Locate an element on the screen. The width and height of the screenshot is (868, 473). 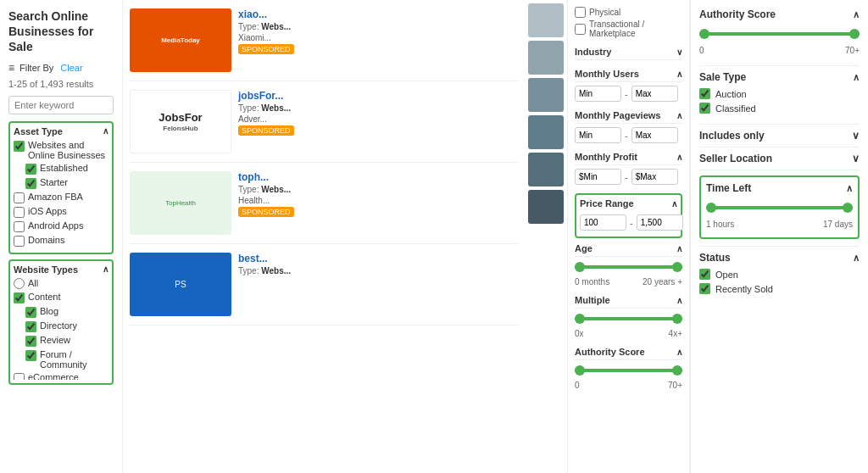
wt-item: Content is located at coordinates (61, 298).